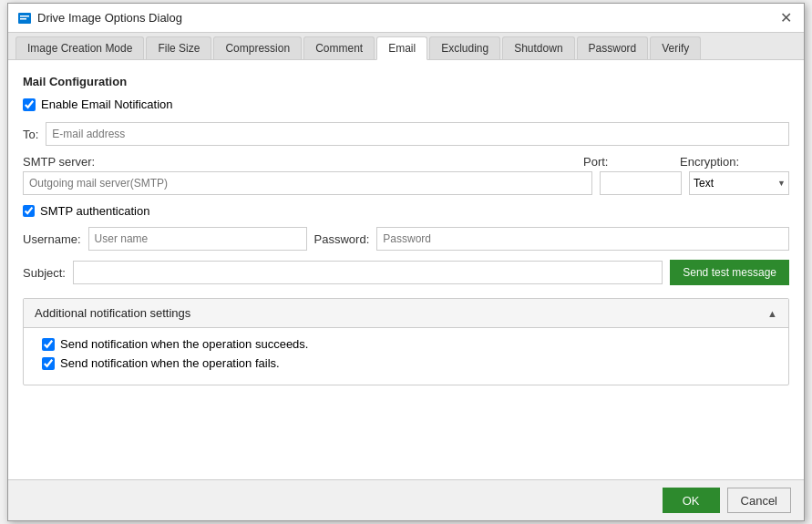 The height and width of the screenshot is (524, 812). I want to click on port-input: 25, so click(641, 183).